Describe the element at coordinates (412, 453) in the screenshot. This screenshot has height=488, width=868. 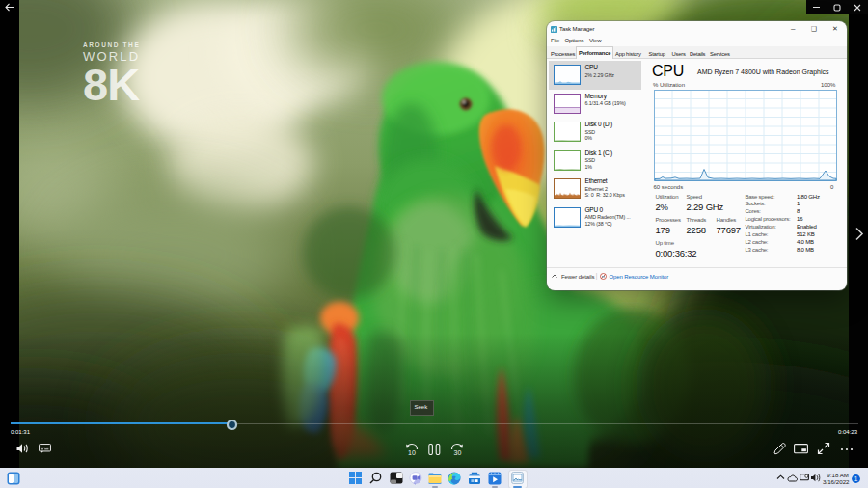
I see `svg-text: 10` at that location.